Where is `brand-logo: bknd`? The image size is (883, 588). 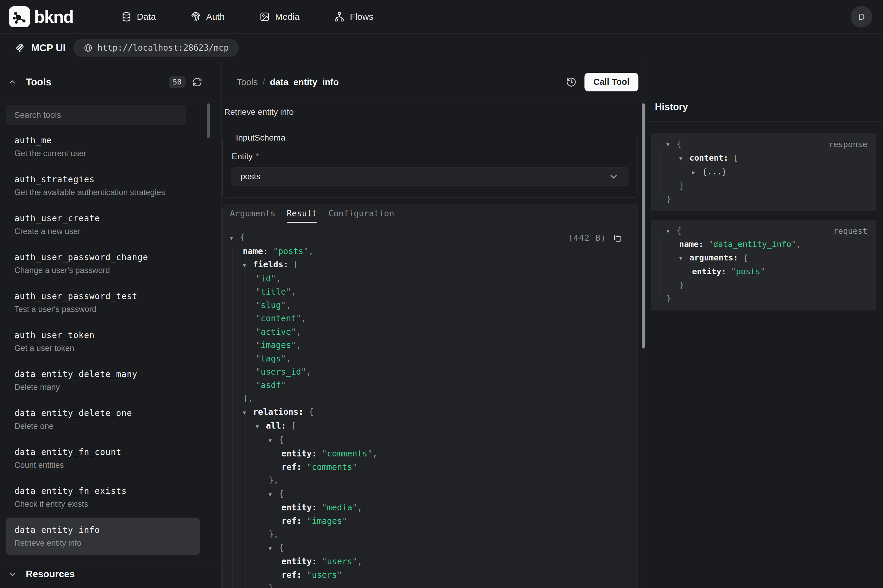 brand-logo: bknd is located at coordinates (41, 17).